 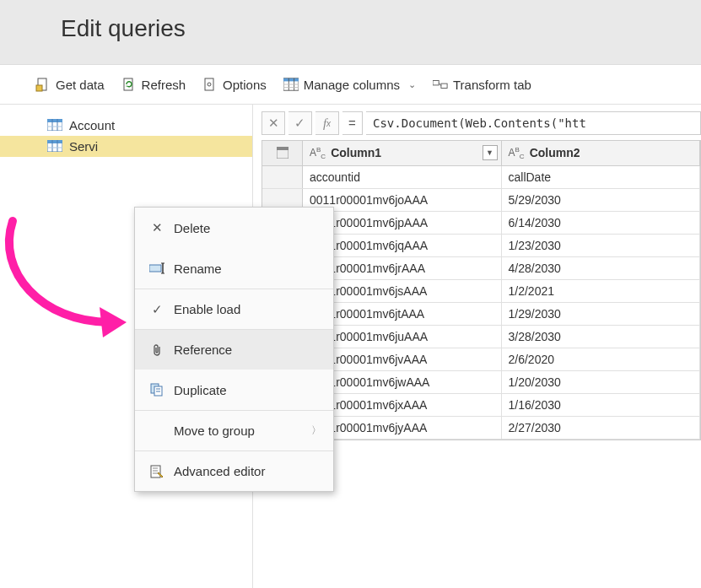 I want to click on menu-label: Reference, so click(x=248, y=349).